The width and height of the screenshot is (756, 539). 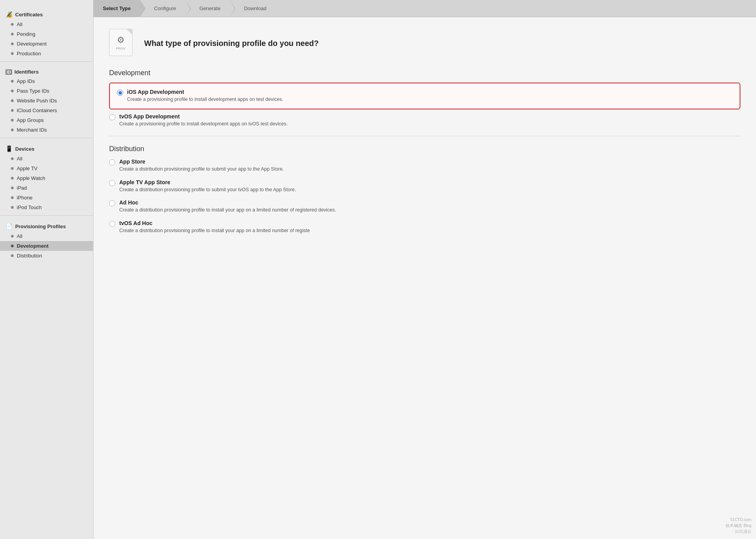 What do you see at coordinates (203, 124) in the screenshot?
I see `option-desc-tvos-app-development: Create a provisioning profile to install…` at bounding box center [203, 124].